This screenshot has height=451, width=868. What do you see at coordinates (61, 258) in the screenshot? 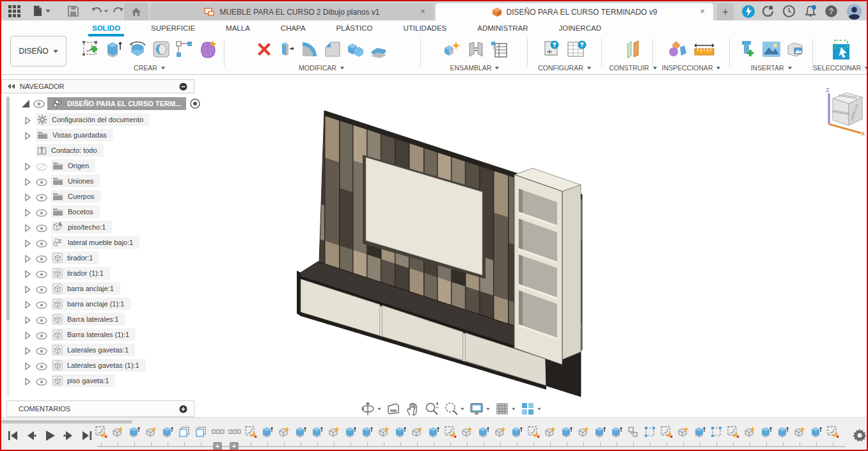
I see `navigator-item: tirador:1` at bounding box center [61, 258].